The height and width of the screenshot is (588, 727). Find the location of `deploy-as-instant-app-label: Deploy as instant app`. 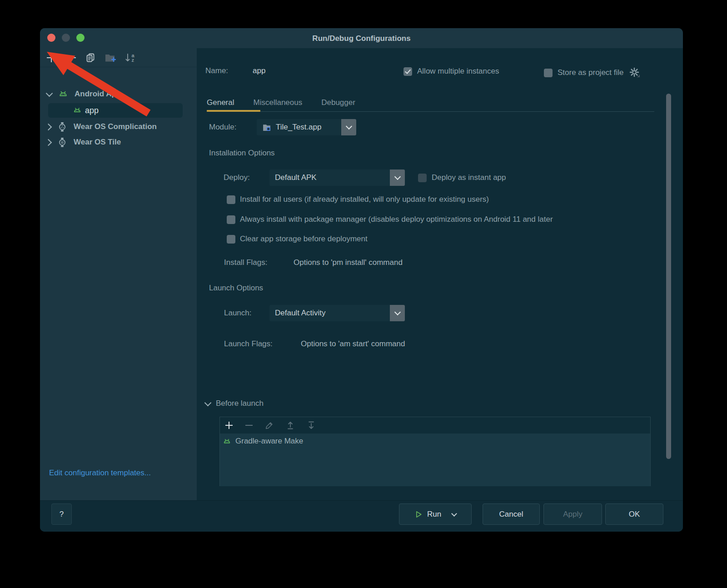

deploy-as-instant-app-label: Deploy as instant app is located at coordinates (469, 178).